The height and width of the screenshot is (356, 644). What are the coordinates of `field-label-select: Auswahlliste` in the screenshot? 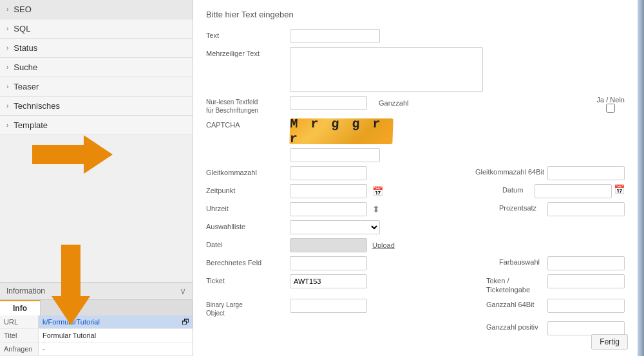 It's located at (248, 225).